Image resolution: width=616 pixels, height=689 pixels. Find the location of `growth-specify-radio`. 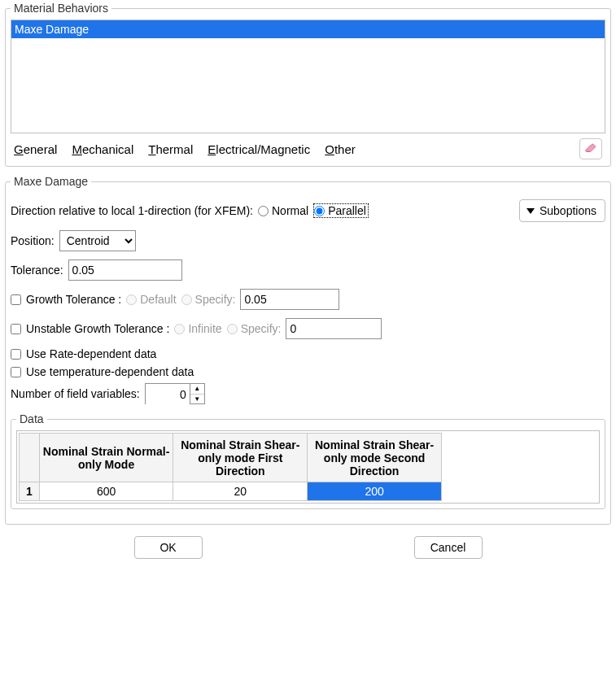

growth-specify-radio is located at coordinates (187, 299).